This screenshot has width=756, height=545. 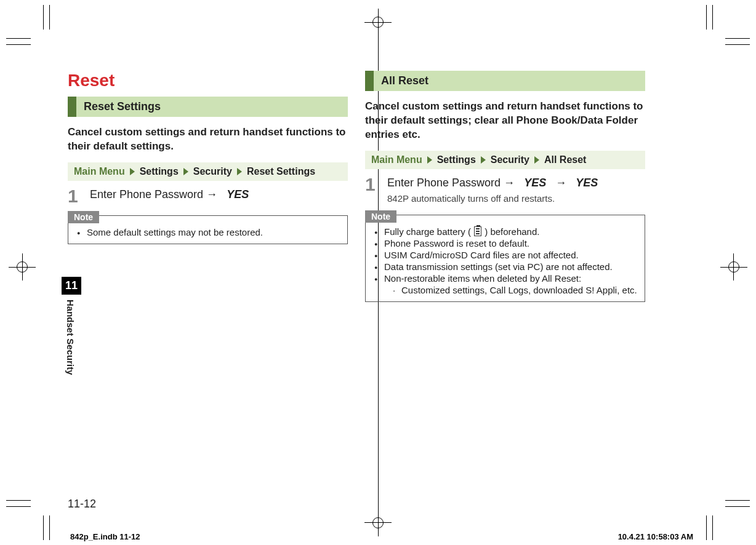 I want to click on section-heading-all-reset: All Reset, so click(x=505, y=81).